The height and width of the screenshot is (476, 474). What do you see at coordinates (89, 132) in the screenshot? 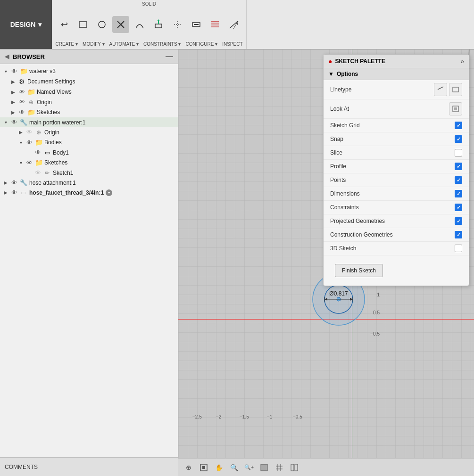
I see `tree-item-origin2: ▶ 👁 ⊕ Origin` at bounding box center [89, 132].